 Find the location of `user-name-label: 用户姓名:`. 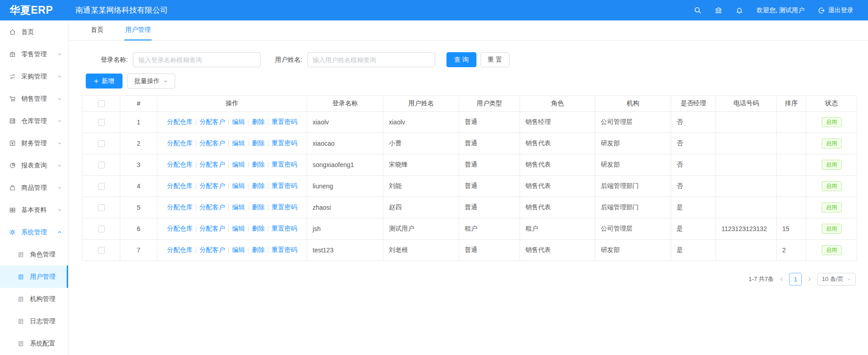

user-name-label: 用户姓名: is located at coordinates (289, 60).